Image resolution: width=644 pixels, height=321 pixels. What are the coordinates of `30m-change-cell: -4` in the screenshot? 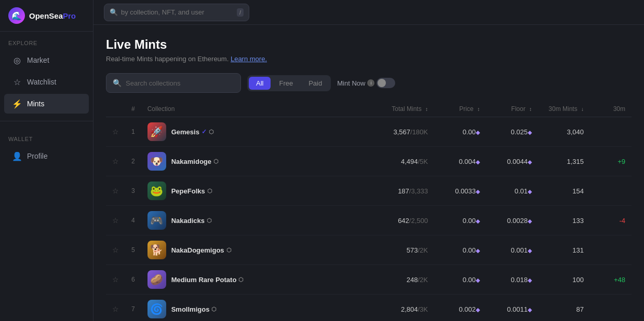 It's located at (611, 221).